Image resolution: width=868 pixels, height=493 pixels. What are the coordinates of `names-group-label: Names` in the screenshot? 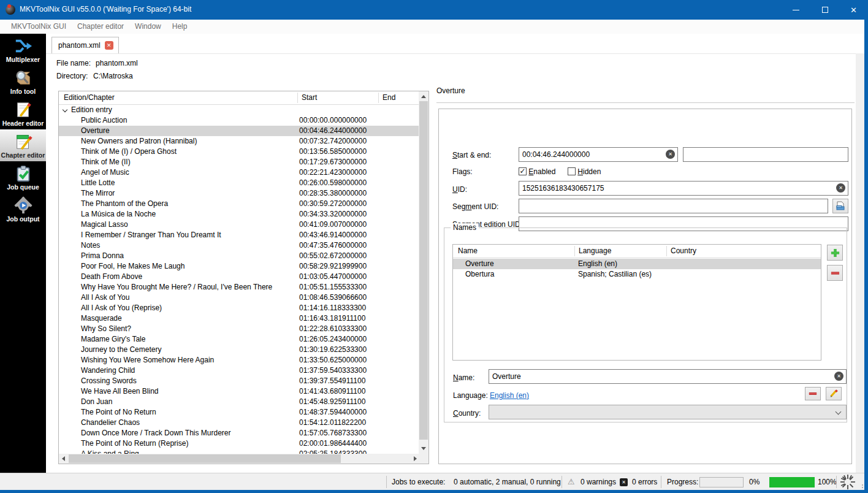 It's located at (465, 227).